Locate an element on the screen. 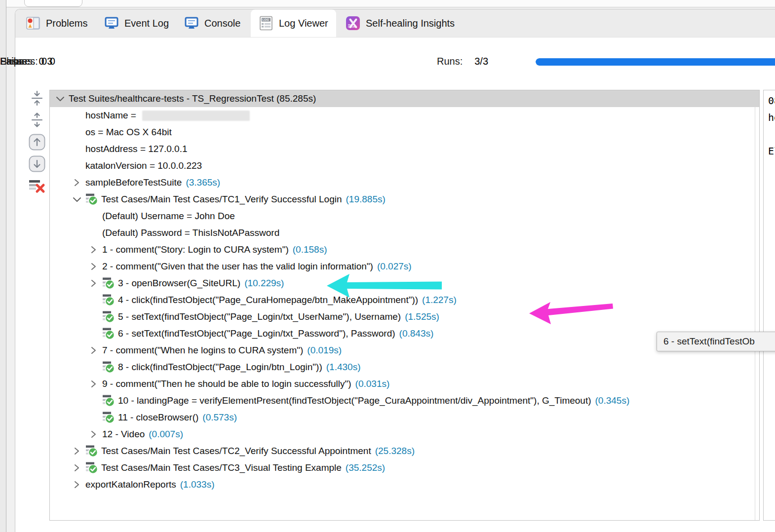 The image size is (775, 532). detail-pane-line: 08 is located at coordinates (769, 100).